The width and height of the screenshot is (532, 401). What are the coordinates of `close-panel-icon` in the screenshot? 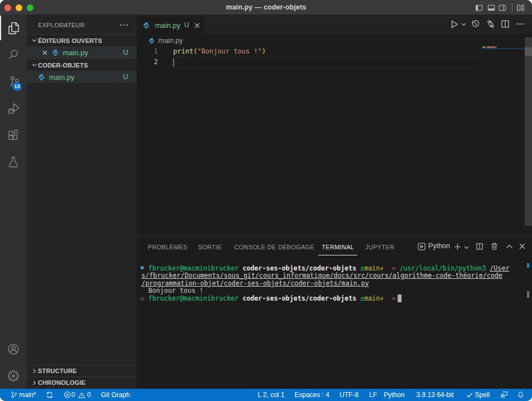 It's located at (522, 247).